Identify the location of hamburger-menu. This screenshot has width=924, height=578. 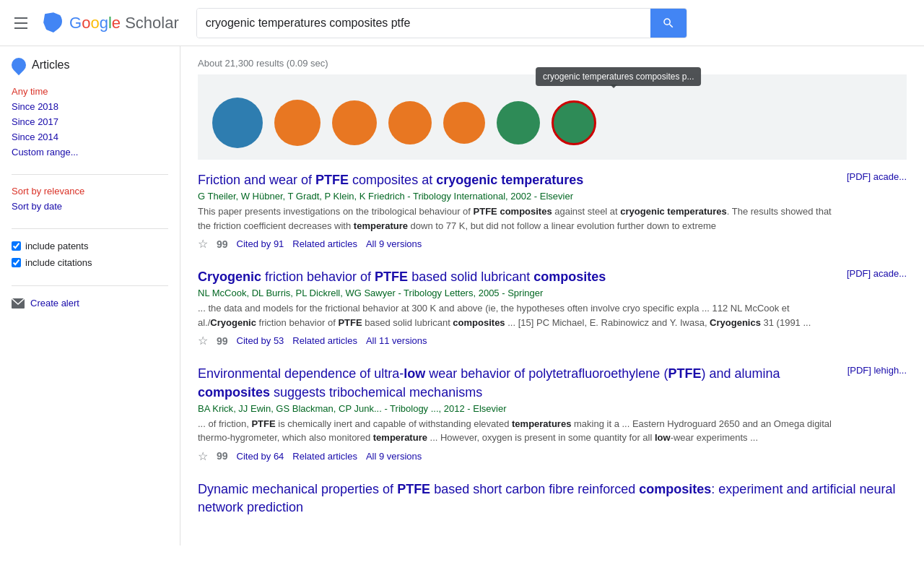
(21, 23).